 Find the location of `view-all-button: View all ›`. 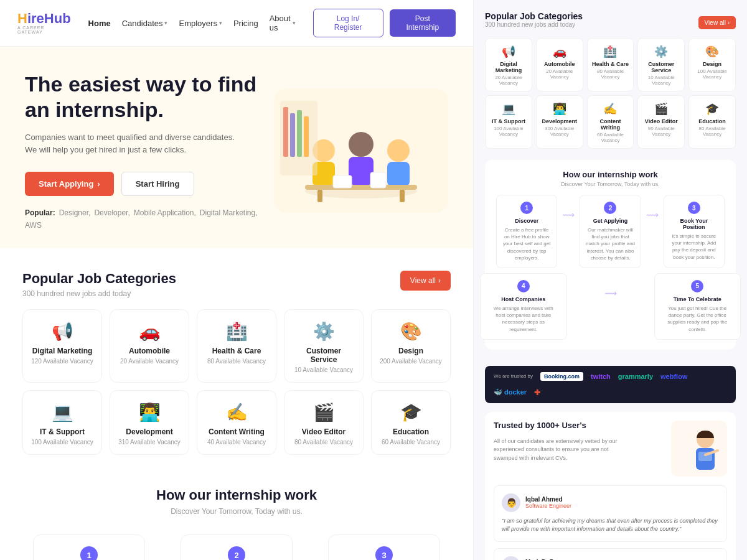

view-all-button: View all › is located at coordinates (426, 281).